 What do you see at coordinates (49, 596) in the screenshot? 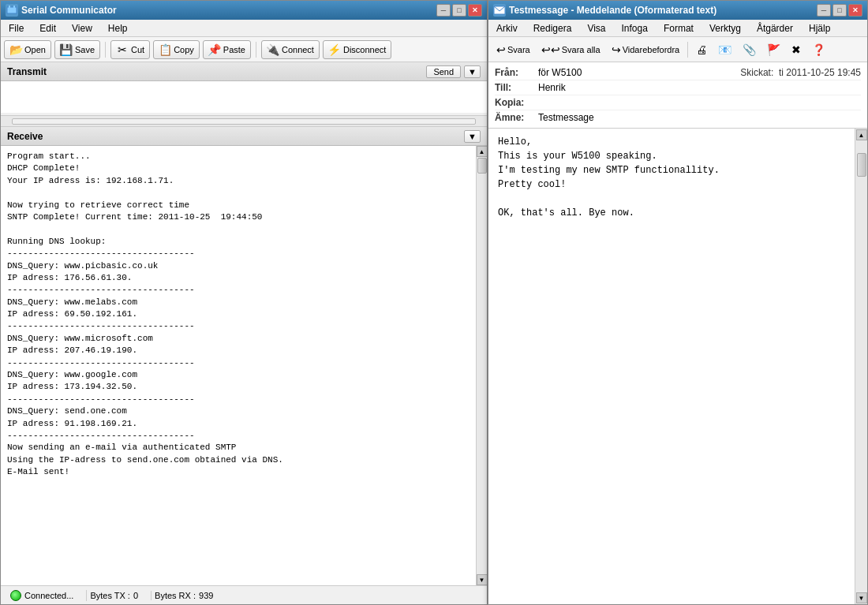
I see `connection-text: Connected...` at bounding box center [49, 596].